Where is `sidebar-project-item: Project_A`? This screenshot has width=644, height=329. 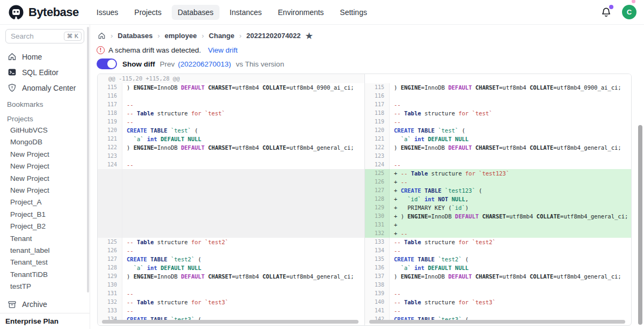 sidebar-project-item: Project_A is located at coordinates (45, 202).